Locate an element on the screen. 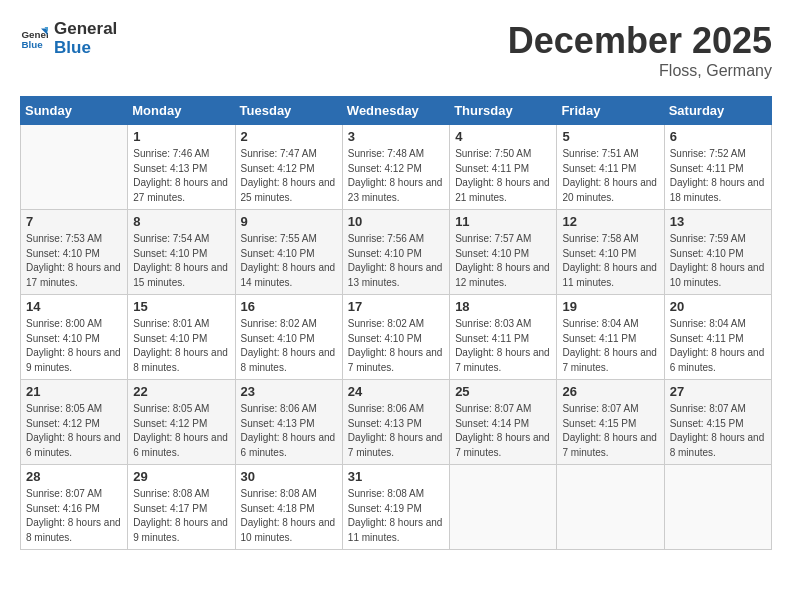 Image resolution: width=792 pixels, height=612 pixels. calendar-cell: 19 Sunrise: 8:04 AMSunset: 4:11 PMDaylig… is located at coordinates (610, 338).